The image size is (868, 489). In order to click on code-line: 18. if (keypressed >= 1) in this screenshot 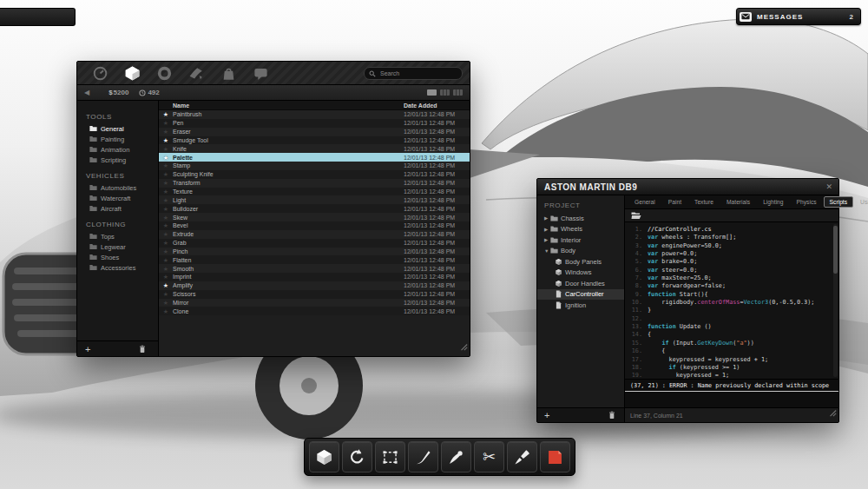, I will do `click(732, 368)`.